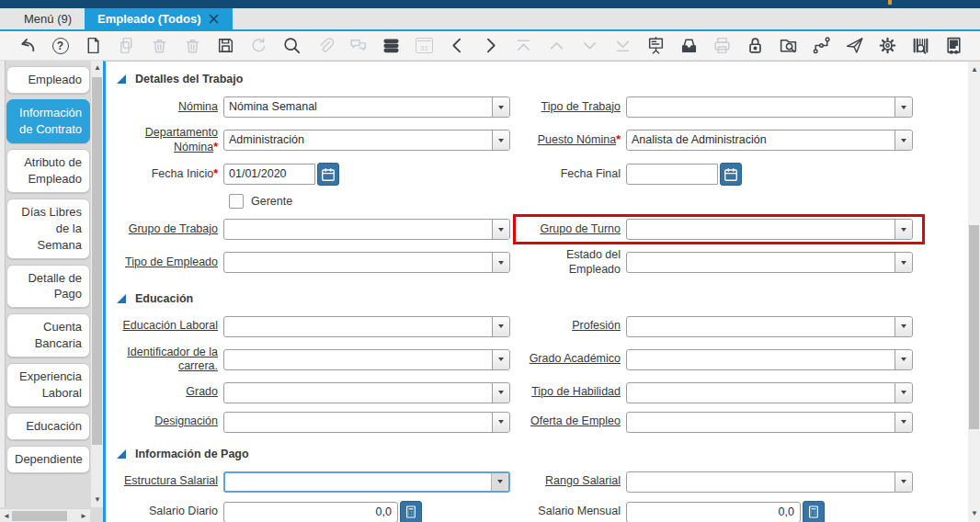 The width and height of the screenshot is (980, 522). Describe the element at coordinates (48, 229) in the screenshot. I see `sidebar-tab-dias-libres: Días Libres de la Semana` at that location.